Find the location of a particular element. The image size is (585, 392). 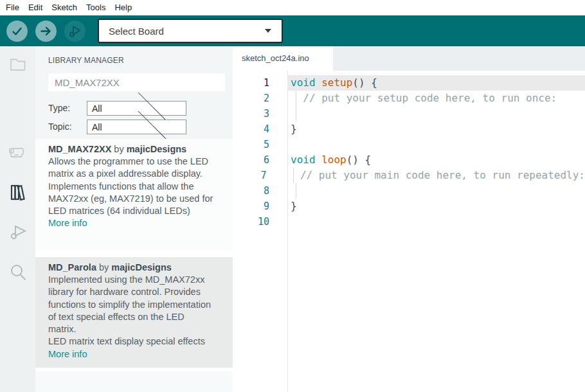

code-line: 3 is located at coordinates (409, 114).